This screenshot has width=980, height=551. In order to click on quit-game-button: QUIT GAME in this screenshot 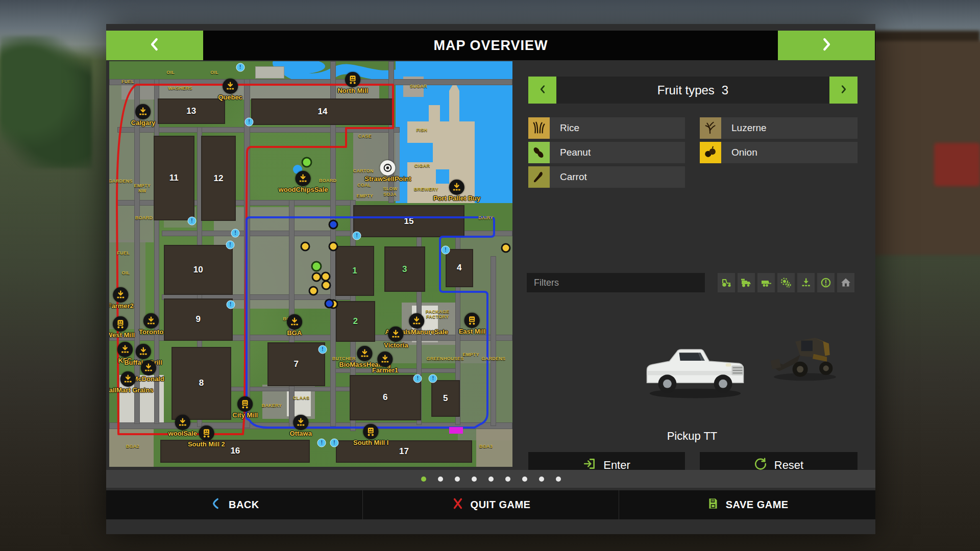, I will do `click(491, 505)`.